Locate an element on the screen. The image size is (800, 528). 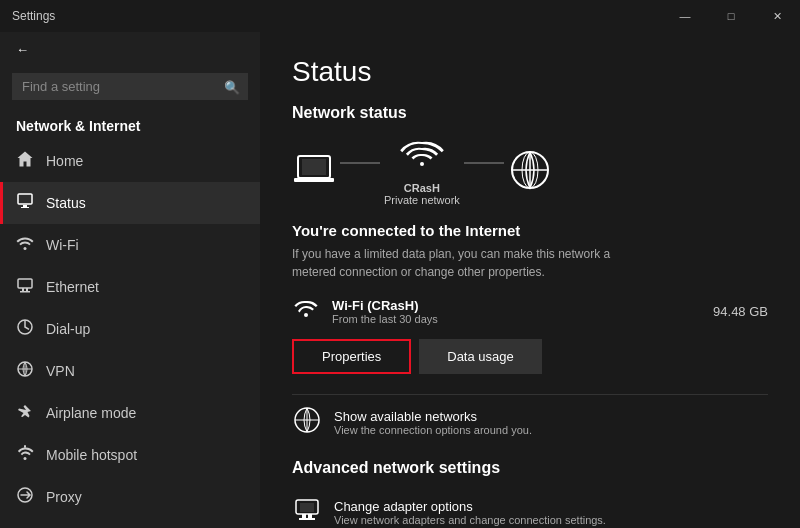
hotspot-icon is located at coordinates (25, 455).